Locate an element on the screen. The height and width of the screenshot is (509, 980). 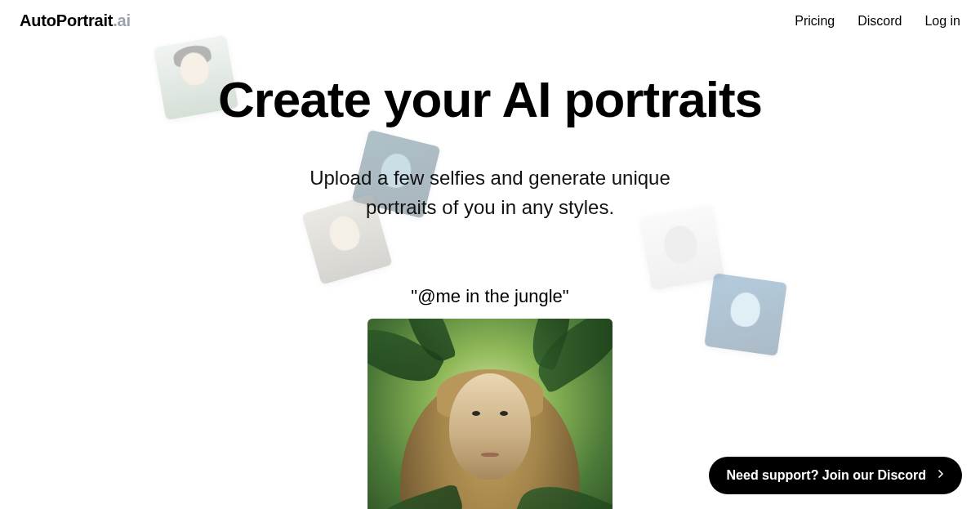
support-discord-button: Need support? Join our Discord is located at coordinates (835, 476).